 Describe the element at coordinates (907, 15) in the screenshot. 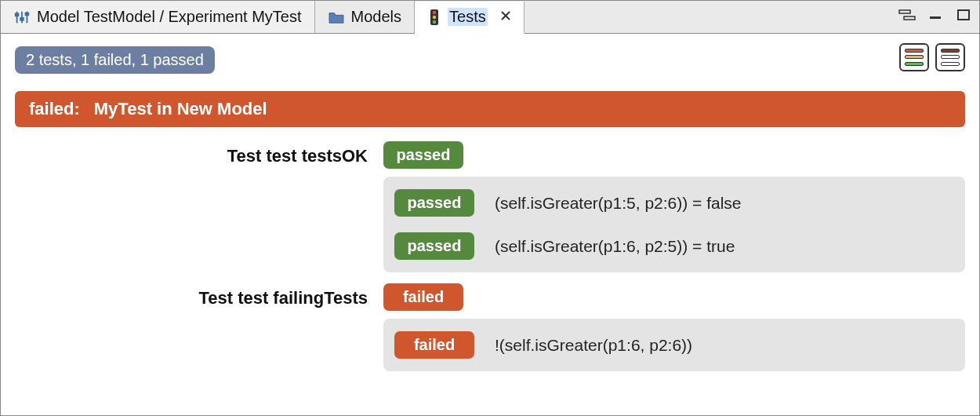

I see `swap-icon` at that location.